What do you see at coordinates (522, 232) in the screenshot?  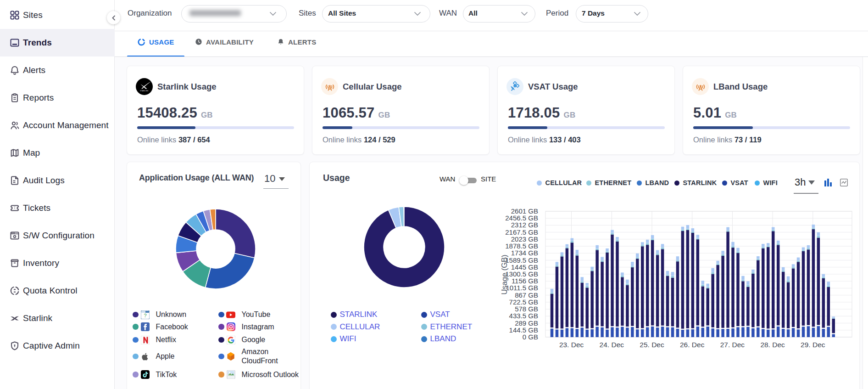 I see `svg-text: 2167.5 GB` at bounding box center [522, 232].